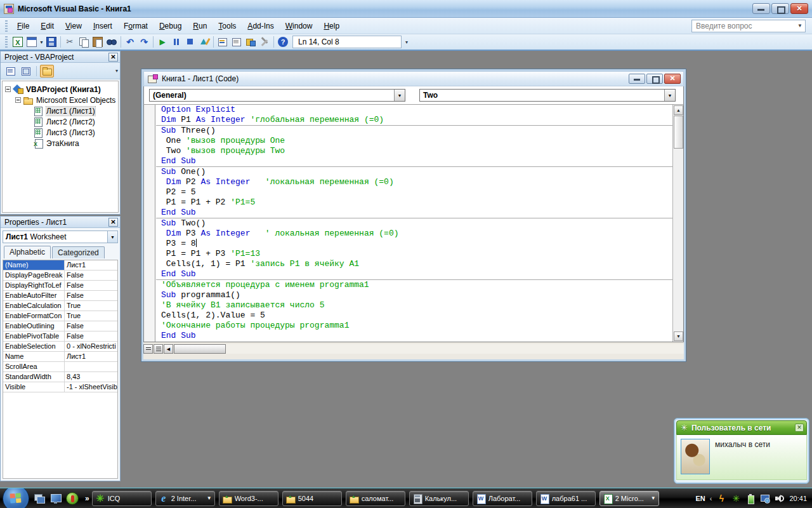  Describe the element at coordinates (655, 79) in the screenshot. I see `code-restore-button` at that location.